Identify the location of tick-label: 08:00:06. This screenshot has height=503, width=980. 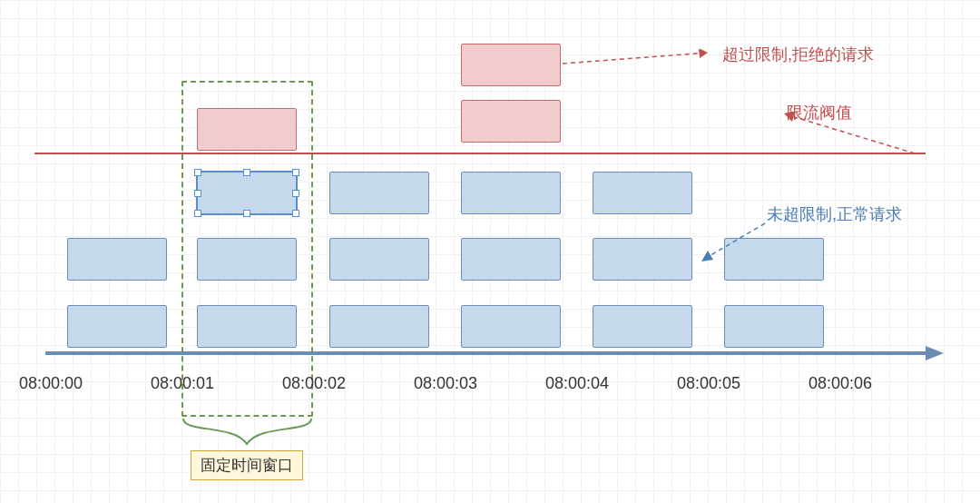
(840, 383).